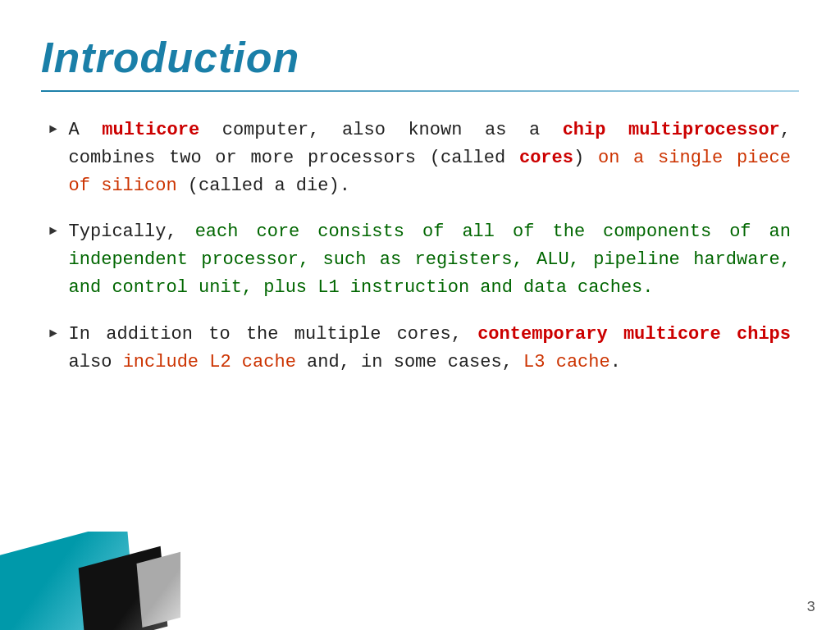 The image size is (840, 630). I want to click on text-on-silicon: on a single piece of silicon, so click(430, 172).